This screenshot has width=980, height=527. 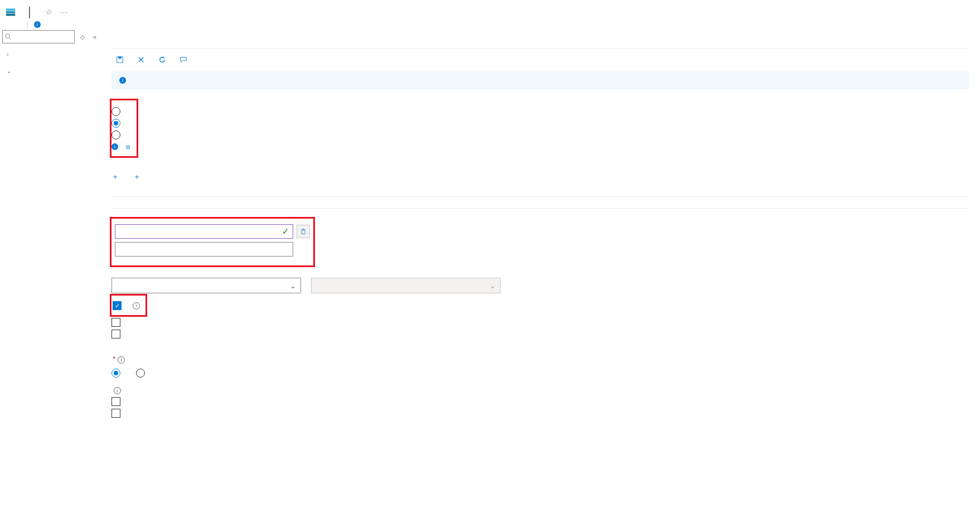 What do you see at coordinates (120, 60) in the screenshot?
I see `save-icon` at bounding box center [120, 60].